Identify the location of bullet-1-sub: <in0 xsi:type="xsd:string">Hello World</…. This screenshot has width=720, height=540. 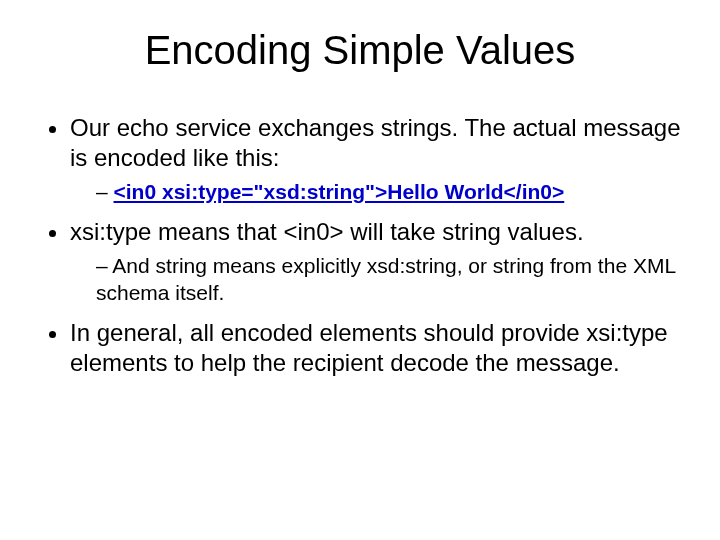
(390, 192).